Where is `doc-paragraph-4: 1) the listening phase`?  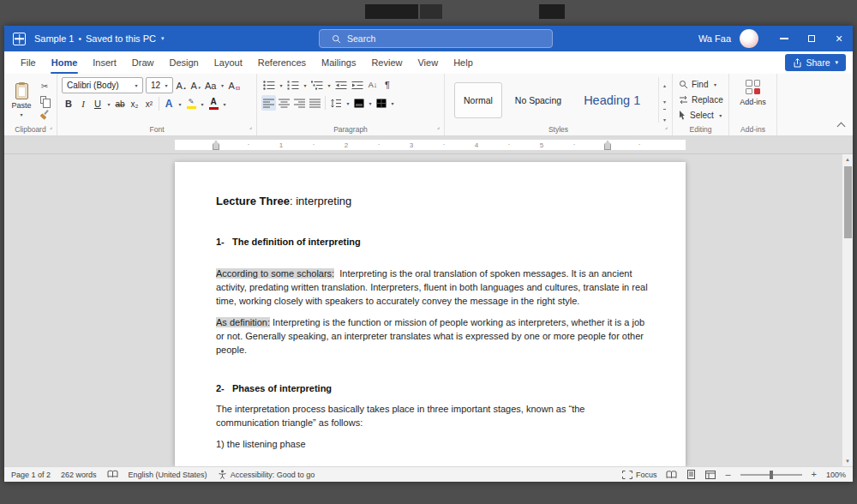
doc-paragraph-4: 1) the listening phase is located at coordinates (433, 445).